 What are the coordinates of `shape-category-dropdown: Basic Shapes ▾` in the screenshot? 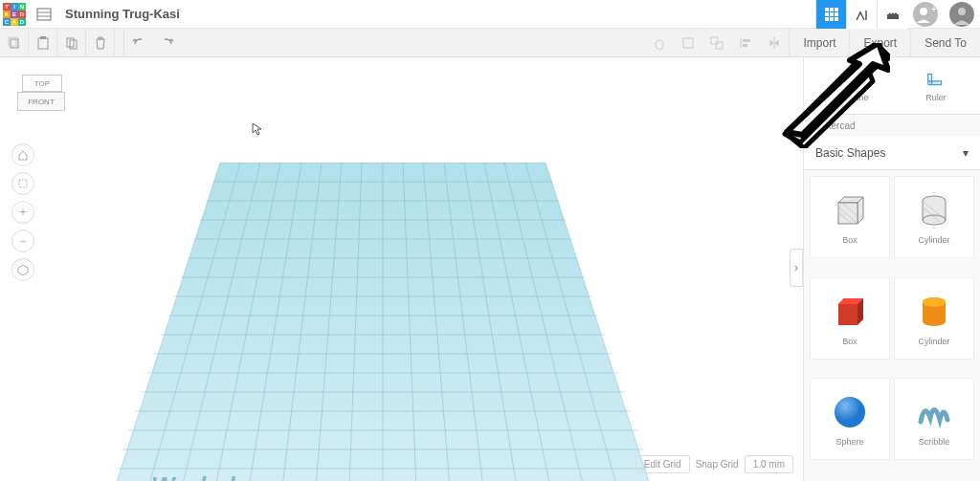 It's located at (892, 153).